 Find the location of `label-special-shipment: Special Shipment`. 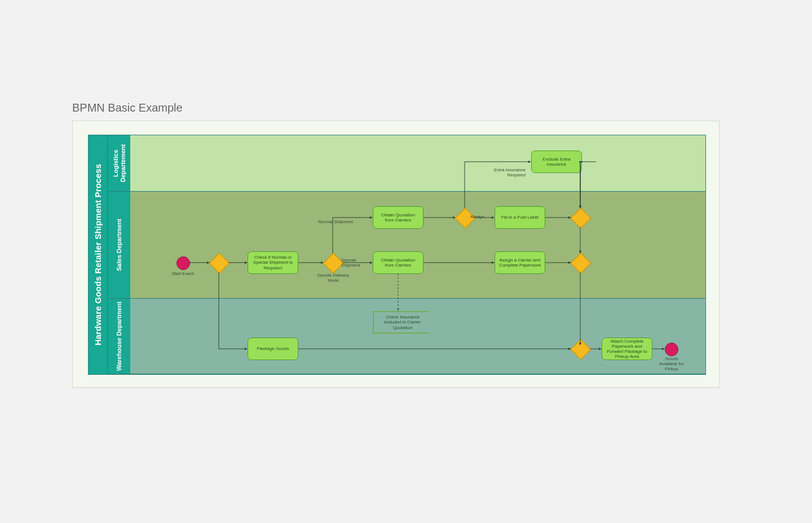

label-special-shipment: Special Shipment is located at coordinates (357, 263).